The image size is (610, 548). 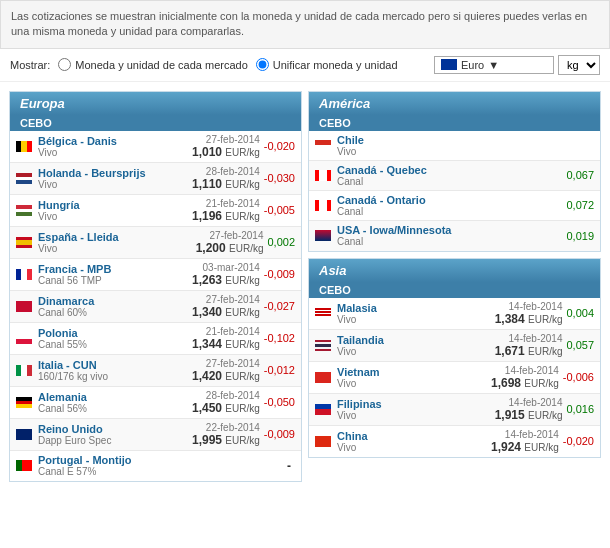 What do you see at coordinates (152, 64) in the screenshot?
I see `option-per-market: Moneda y unidad de cada mercado` at bounding box center [152, 64].